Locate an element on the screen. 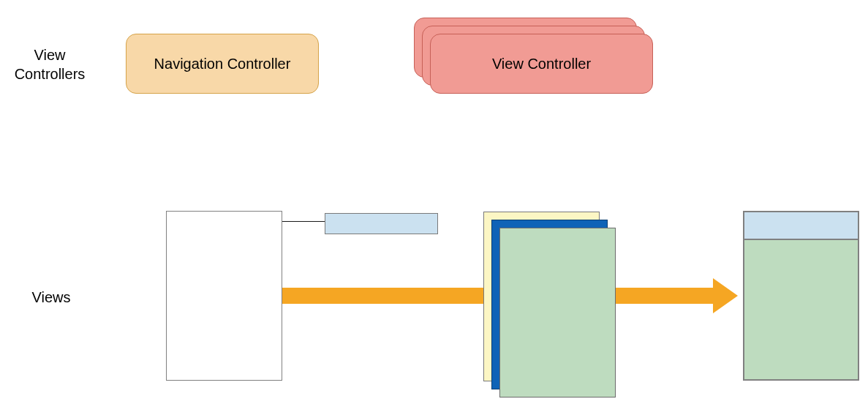 Image resolution: width=868 pixels, height=418 pixels. navigation-controller-label: Navigation Controller is located at coordinates (222, 64).